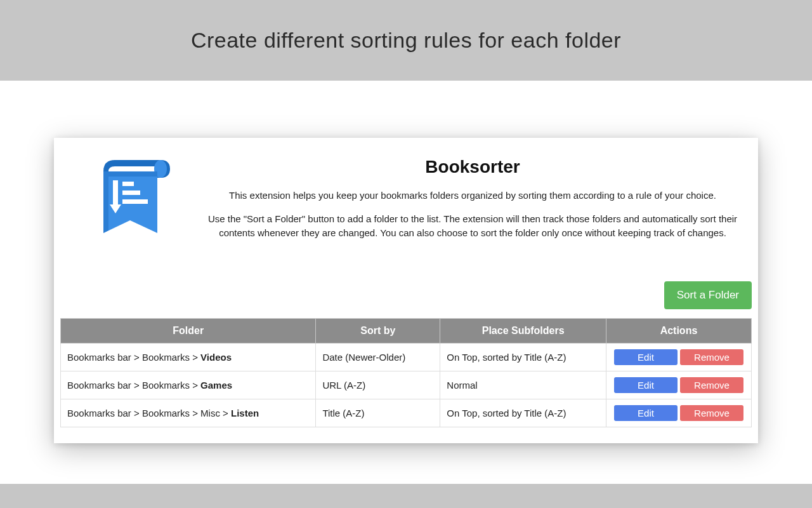 Image resolution: width=812 pixels, height=508 pixels. What do you see at coordinates (188, 385) in the screenshot?
I see `folder-cell: Bookmarks bar > Bookmarks > Games` at bounding box center [188, 385].